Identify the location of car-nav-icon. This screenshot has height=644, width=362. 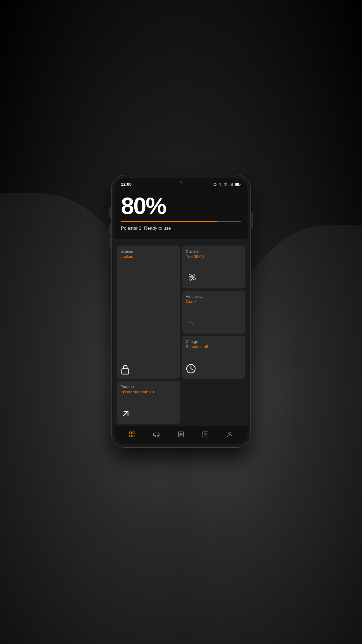
(157, 434).